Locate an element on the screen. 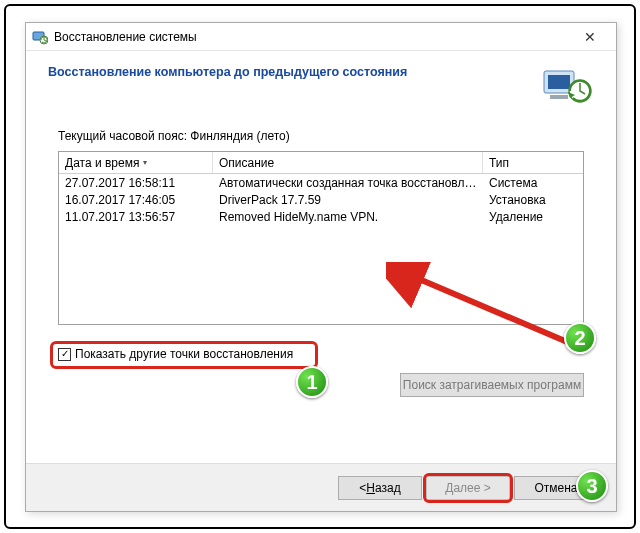  system-restore-icon is located at coordinates (40, 37).